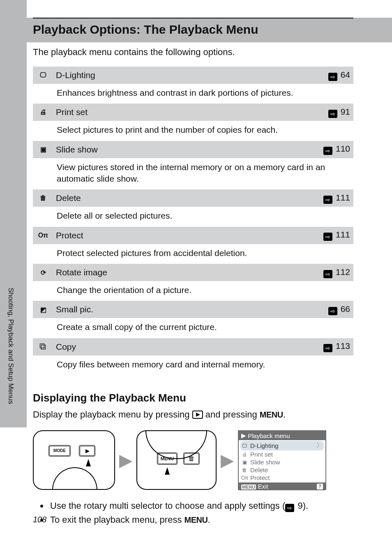  I want to click on screen-footer: MENU Exit ?, so click(282, 487).